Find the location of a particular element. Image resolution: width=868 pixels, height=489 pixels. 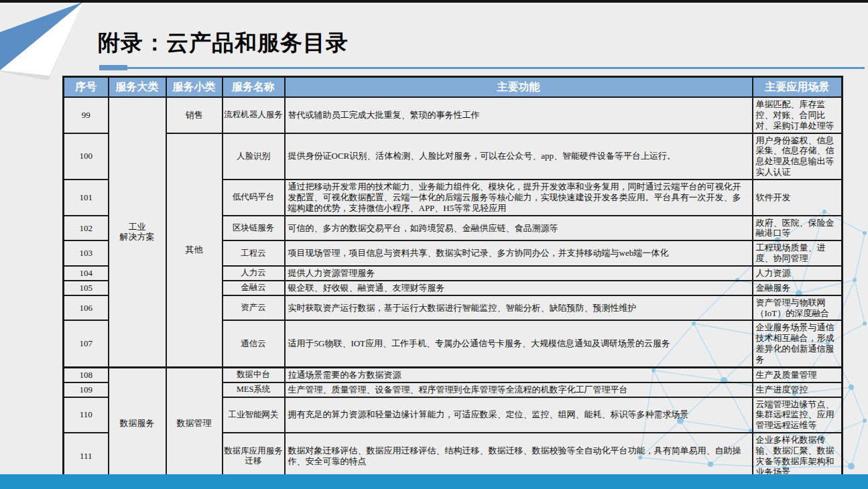

cell-scenario: 企业服务场景与通信技术相互融合，形成差异化的创新通信服务 is located at coordinates (798, 344).